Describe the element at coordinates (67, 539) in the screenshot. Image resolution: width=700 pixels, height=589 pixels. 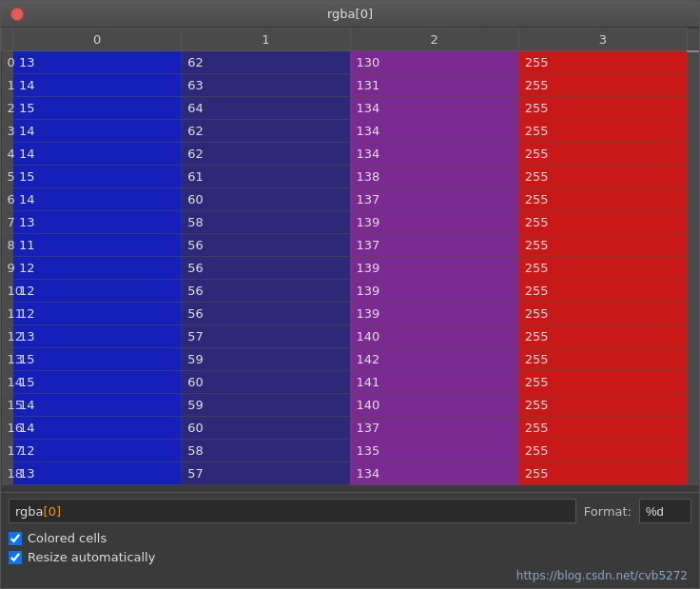
I see `colored-cells-label: Colored cells` at that location.